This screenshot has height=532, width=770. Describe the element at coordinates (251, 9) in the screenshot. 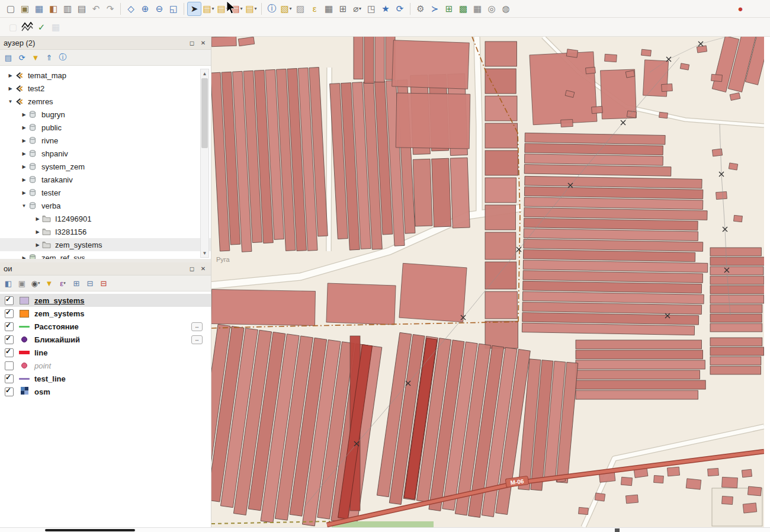

I see `pin-annotation-icon: ▤▾` at that location.